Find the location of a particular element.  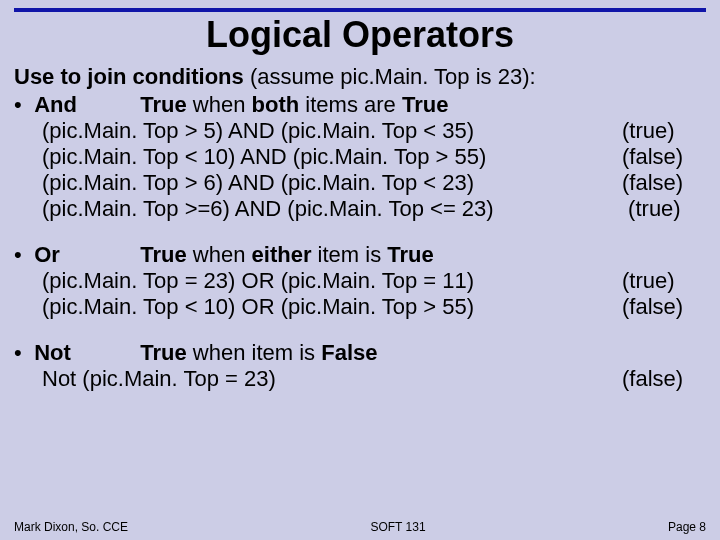

not-expr: Not (pic.Main. Top = 23) is located at coordinates (332, 379).